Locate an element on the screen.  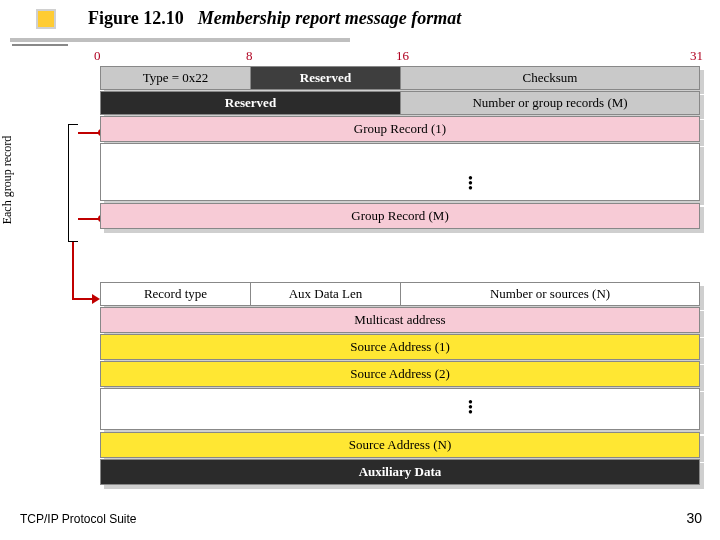
field-aux-data: Auxiliary Data is located at coordinates (400, 472).